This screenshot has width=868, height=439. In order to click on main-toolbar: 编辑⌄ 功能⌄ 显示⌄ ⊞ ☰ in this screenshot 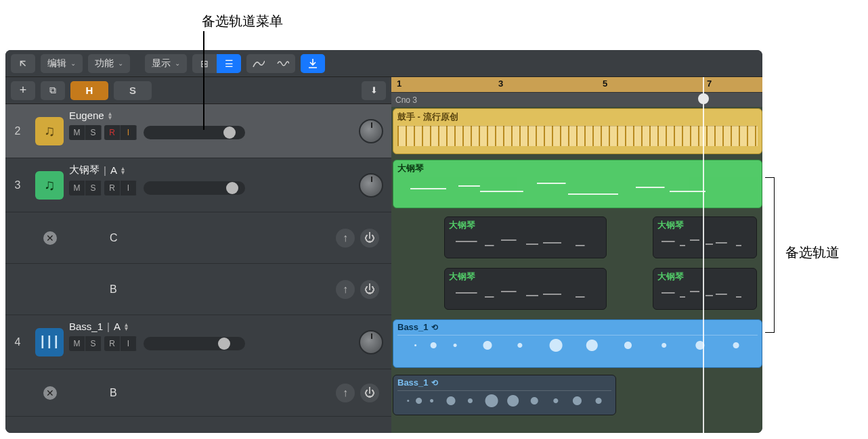, I will do `click(384, 64)`.